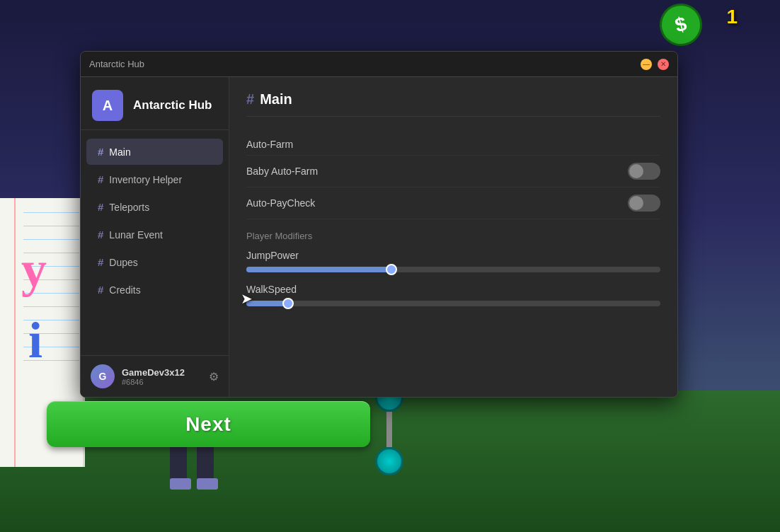  I want to click on sidebar-footer: G GameDev3x12 #6846 ⚙, so click(154, 376).